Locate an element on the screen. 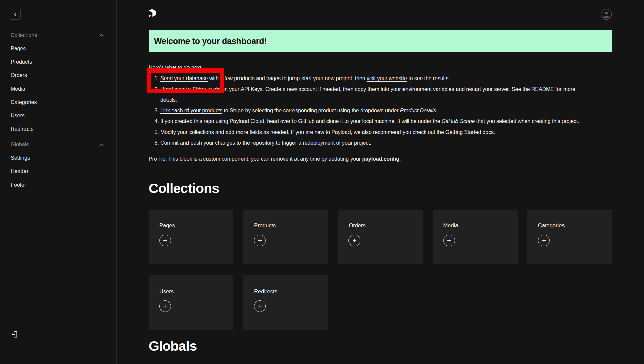 The width and height of the screenshot is (644, 364). collections-heading: Collections is located at coordinates (380, 189).